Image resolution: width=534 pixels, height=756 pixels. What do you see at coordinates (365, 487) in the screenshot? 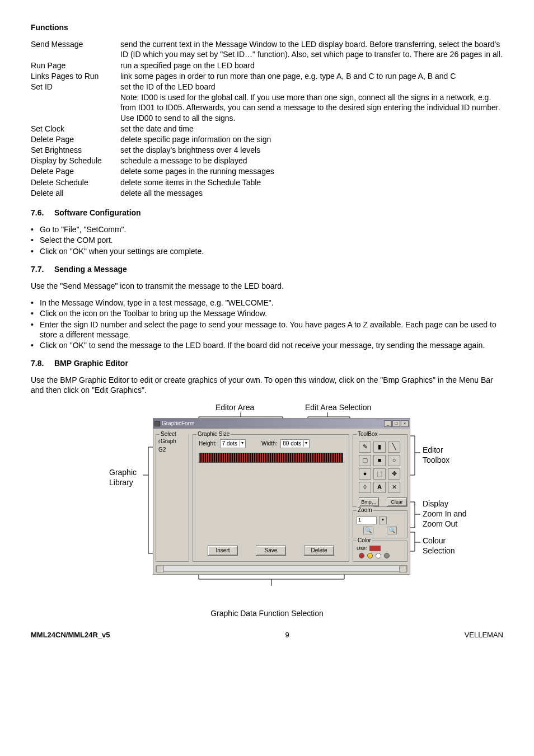
I see `eraser-tool-icon: ◊` at bounding box center [365, 487].